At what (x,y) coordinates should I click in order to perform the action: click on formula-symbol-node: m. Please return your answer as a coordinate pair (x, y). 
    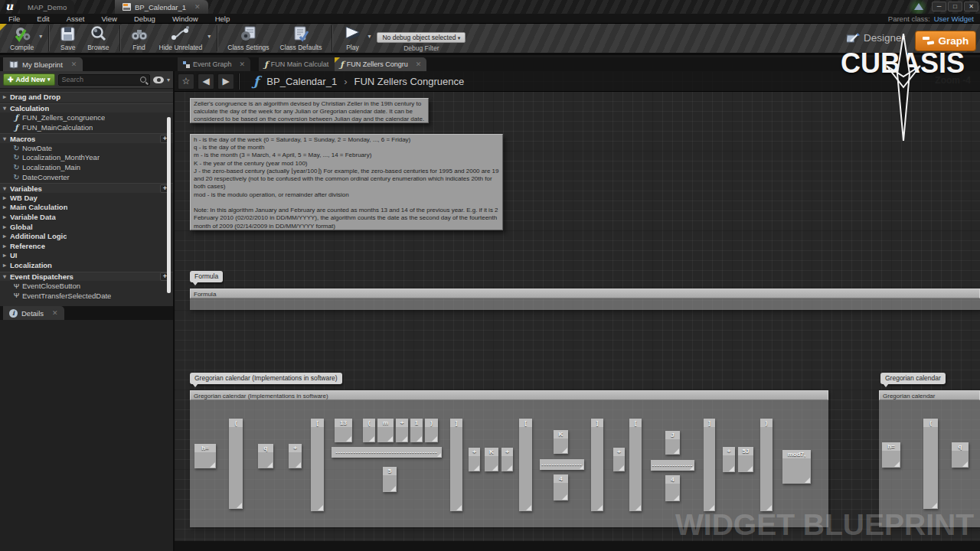
    Looking at the image, I should click on (386, 430).